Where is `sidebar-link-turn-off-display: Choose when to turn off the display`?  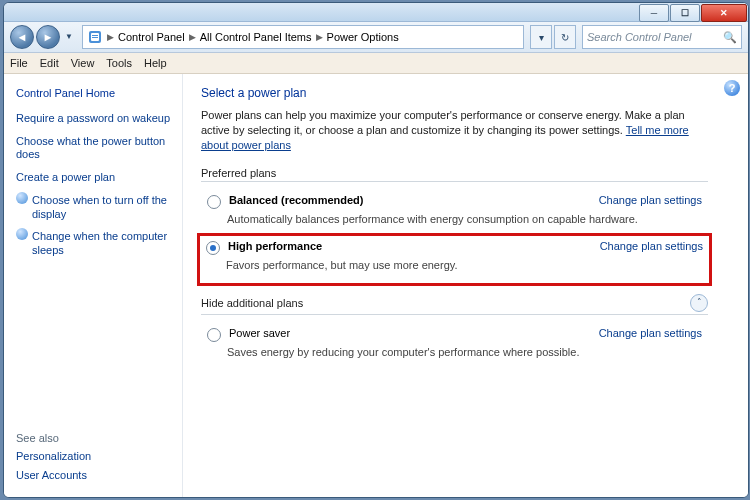
sidebar-link-turn-off-display: Choose when to turn off the display is located at coordinates (103, 208).